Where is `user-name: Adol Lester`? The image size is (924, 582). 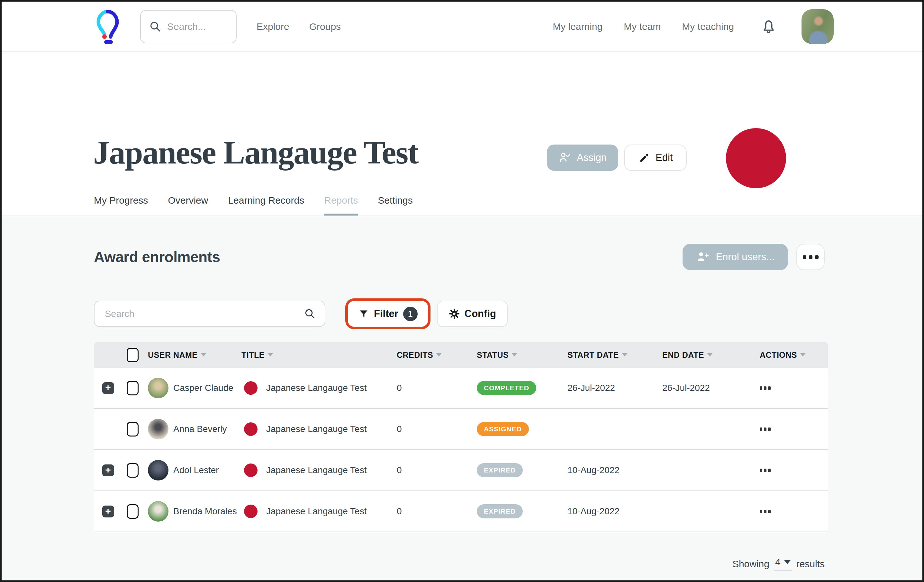 user-name: Adol Lester is located at coordinates (196, 470).